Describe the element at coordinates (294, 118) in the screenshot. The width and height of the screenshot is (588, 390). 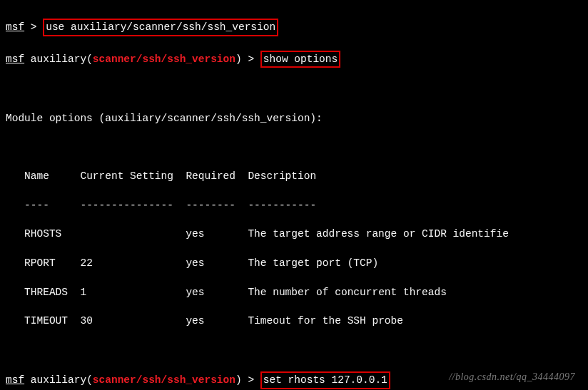
I see `module-options-header: Module options (auxiliary/scanner/ssh/ss…` at that location.